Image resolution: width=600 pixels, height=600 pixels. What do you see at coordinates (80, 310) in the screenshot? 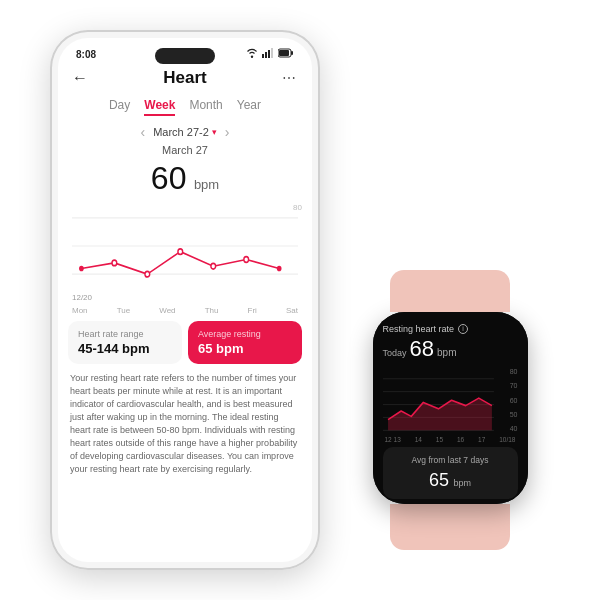
I see `day-label-mon: Mon` at bounding box center [80, 310].